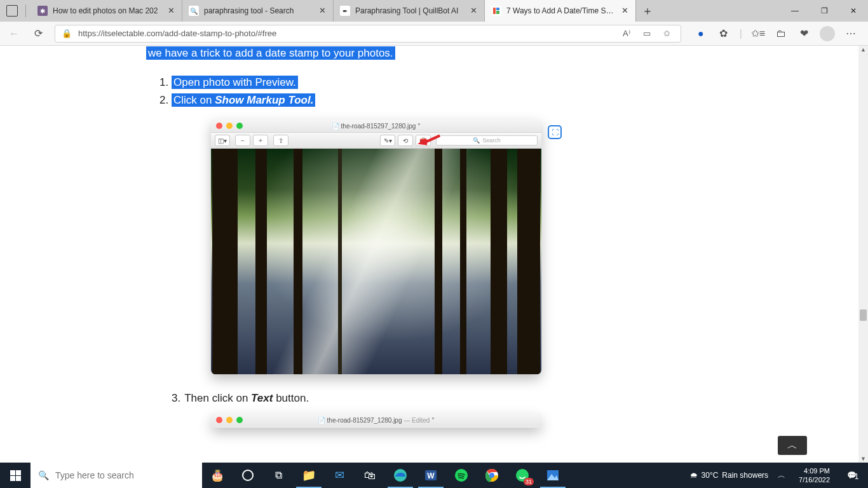  What do you see at coordinates (701, 34) in the screenshot?
I see `extension-blue-icon: ●` at bounding box center [701, 34].